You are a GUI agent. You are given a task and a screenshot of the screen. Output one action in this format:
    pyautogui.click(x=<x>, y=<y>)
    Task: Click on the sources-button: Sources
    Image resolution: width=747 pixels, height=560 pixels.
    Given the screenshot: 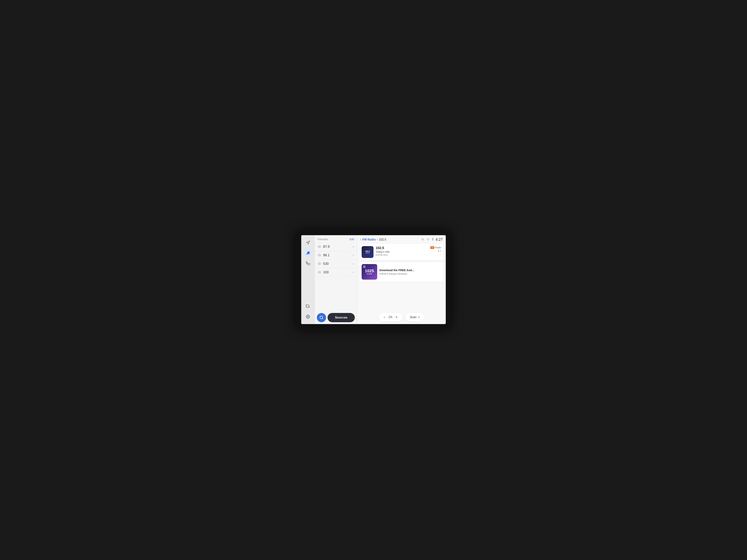 What is the action you would take?
    pyautogui.click(x=341, y=318)
    